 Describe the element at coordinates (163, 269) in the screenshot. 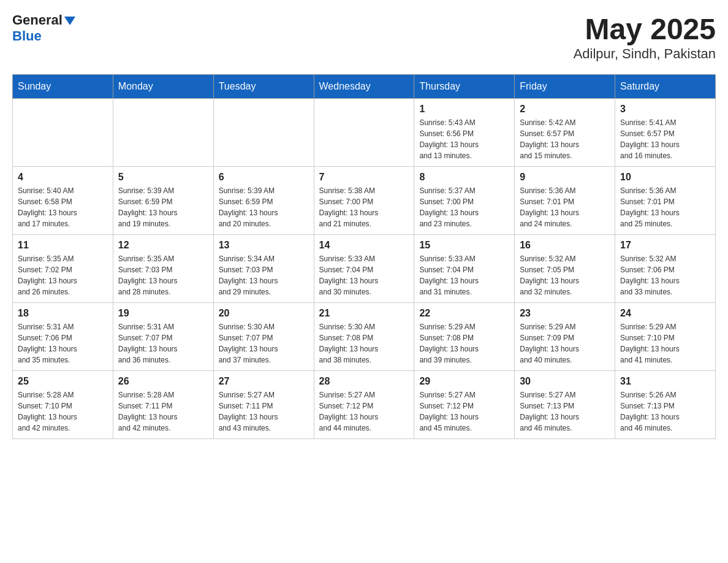

I see `calendar-cell: 12Sunrise: 5:35 AM Sunset: 7:03 PM Dayli…` at that location.